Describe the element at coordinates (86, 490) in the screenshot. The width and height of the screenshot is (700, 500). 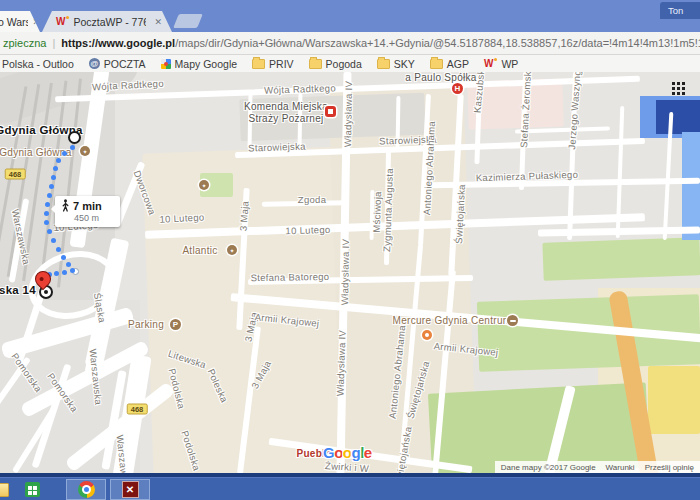
I see `chrome-icon` at that location.